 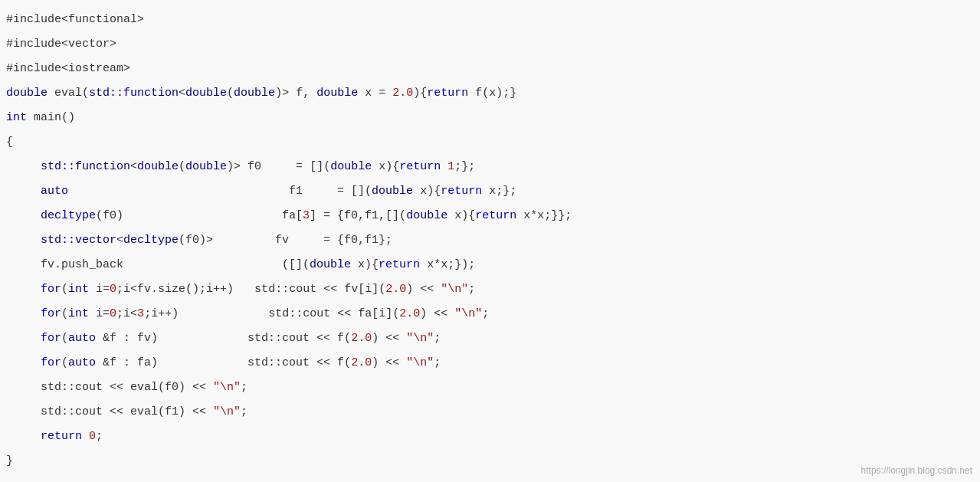 I want to click on code-line-3: #include<iostream>, so click(x=490, y=69).